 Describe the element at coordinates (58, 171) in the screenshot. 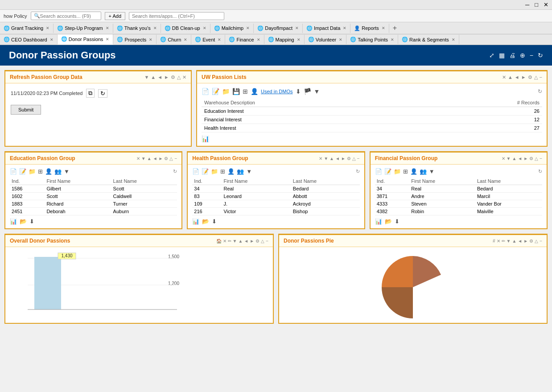

I see `user2-icon: 👥` at that location.